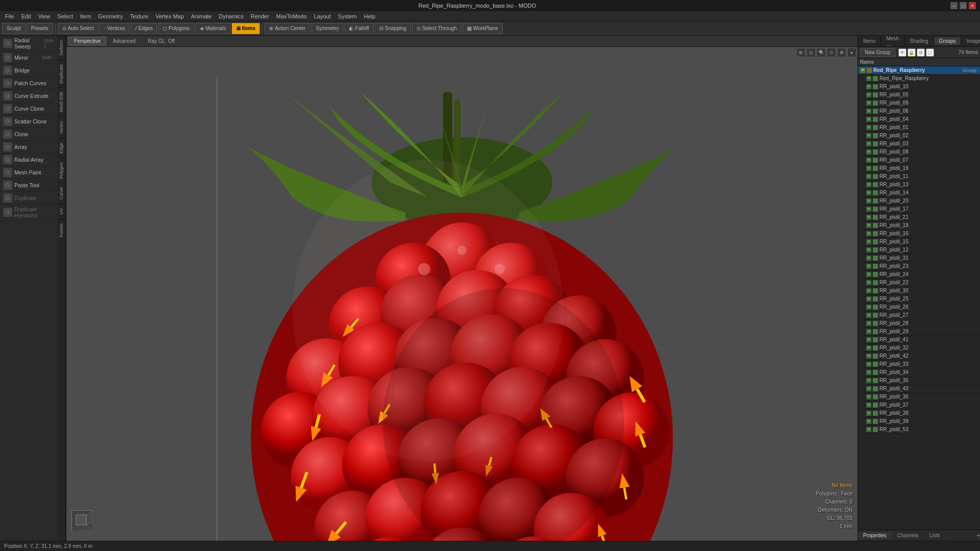 This screenshot has height=551, width=980. Describe the element at coordinates (139, 16) in the screenshot. I see `menu-texture: Texture` at that location.